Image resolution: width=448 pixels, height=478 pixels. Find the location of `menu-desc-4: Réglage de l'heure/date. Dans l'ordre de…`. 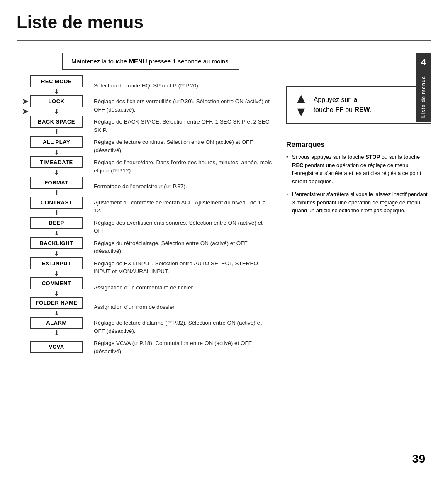

menu-desc-4: Réglage de l'heure/date. Dans l'ordre de… is located at coordinates (180, 166).